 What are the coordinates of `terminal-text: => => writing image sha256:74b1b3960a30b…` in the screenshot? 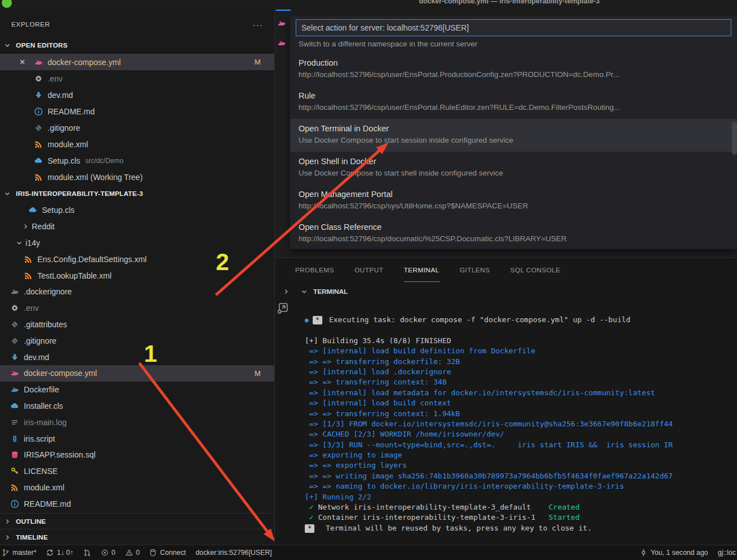 It's located at (489, 476).